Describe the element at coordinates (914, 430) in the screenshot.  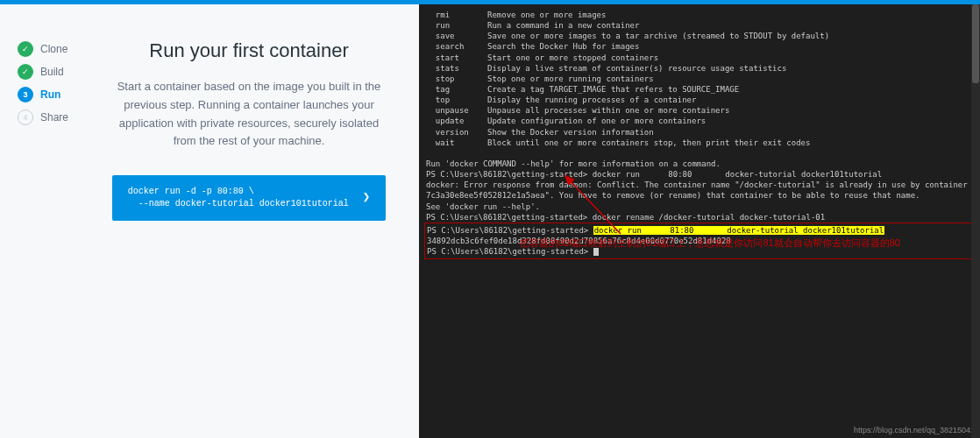
I see `watermark: https://blog.csdn.net/qq_38215042` at that location.